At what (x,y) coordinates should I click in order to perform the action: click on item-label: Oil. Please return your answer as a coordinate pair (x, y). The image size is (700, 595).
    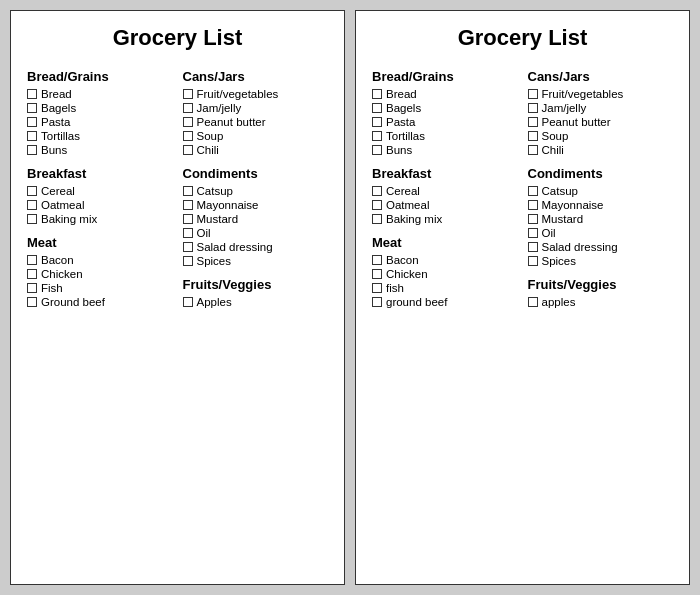
    Looking at the image, I should click on (204, 233).